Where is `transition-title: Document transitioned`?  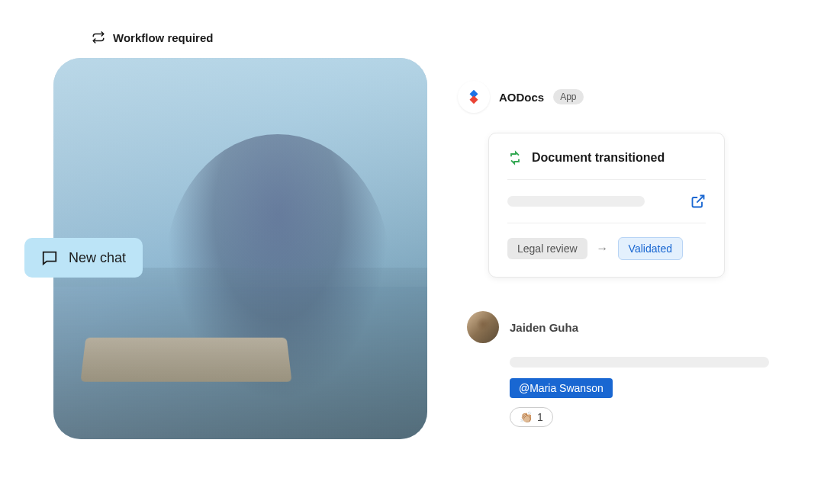 transition-title: Document transitioned is located at coordinates (598, 158).